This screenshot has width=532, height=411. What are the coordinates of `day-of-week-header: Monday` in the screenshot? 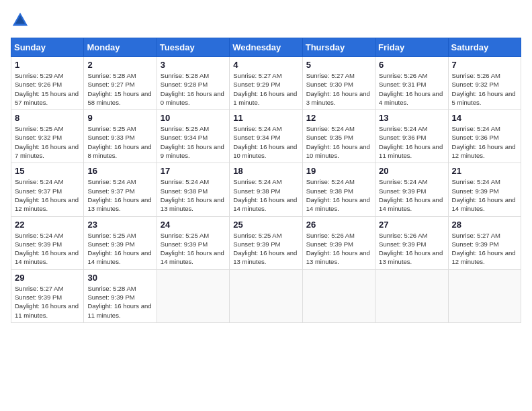 It's located at (120, 48).